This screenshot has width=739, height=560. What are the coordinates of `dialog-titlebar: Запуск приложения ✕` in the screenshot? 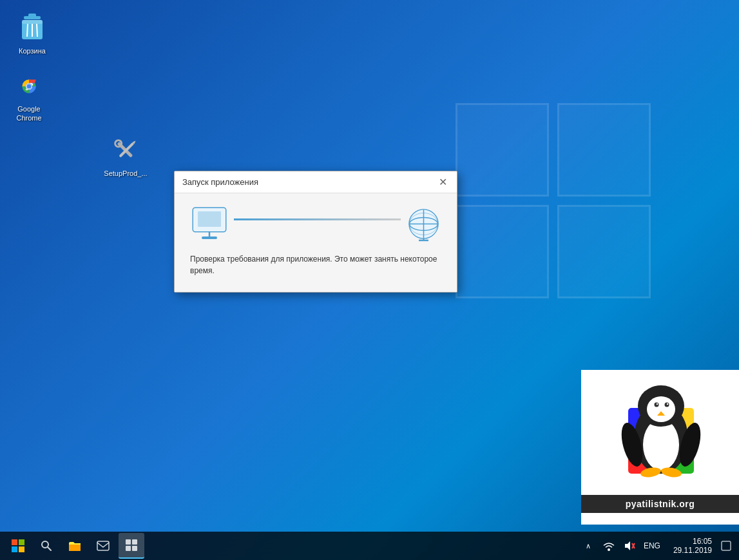 It's located at (316, 182).